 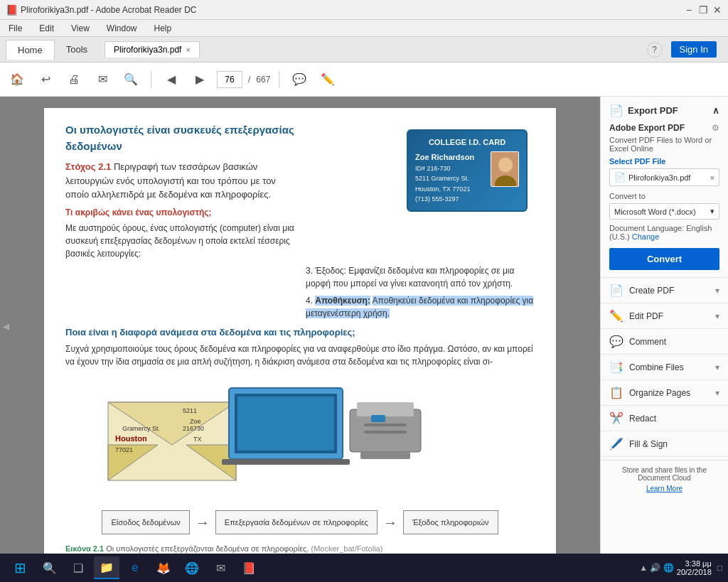 What do you see at coordinates (30, 50) in the screenshot?
I see `home-nav-button: Home` at bounding box center [30, 50].